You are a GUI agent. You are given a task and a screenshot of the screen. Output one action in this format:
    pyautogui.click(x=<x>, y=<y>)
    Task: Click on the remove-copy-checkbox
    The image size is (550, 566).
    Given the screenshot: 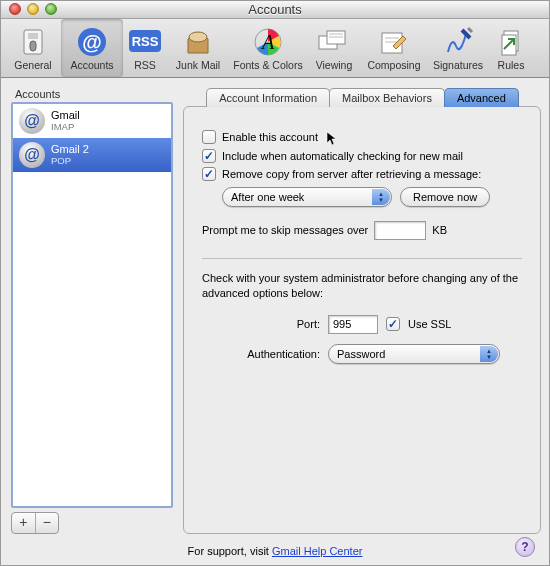 What is the action you would take?
    pyautogui.click(x=209, y=174)
    